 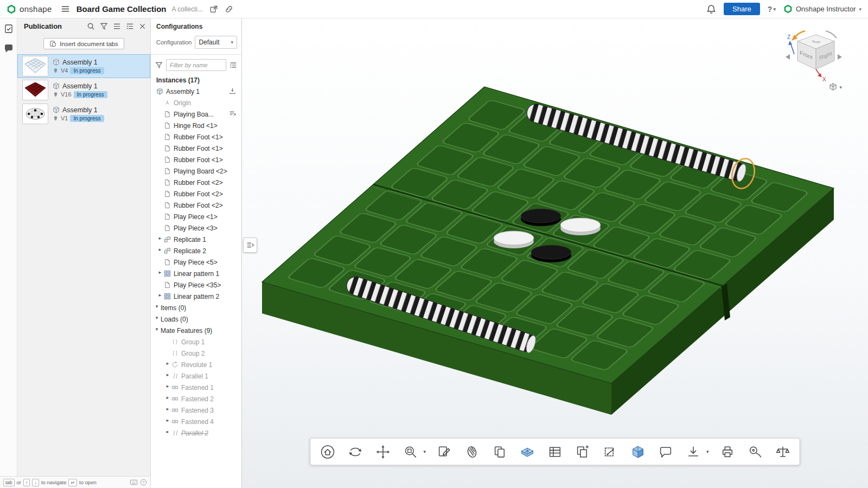 What do you see at coordinates (424, 452) in the screenshot?
I see `zoom-options-caret: ▾` at bounding box center [424, 452].